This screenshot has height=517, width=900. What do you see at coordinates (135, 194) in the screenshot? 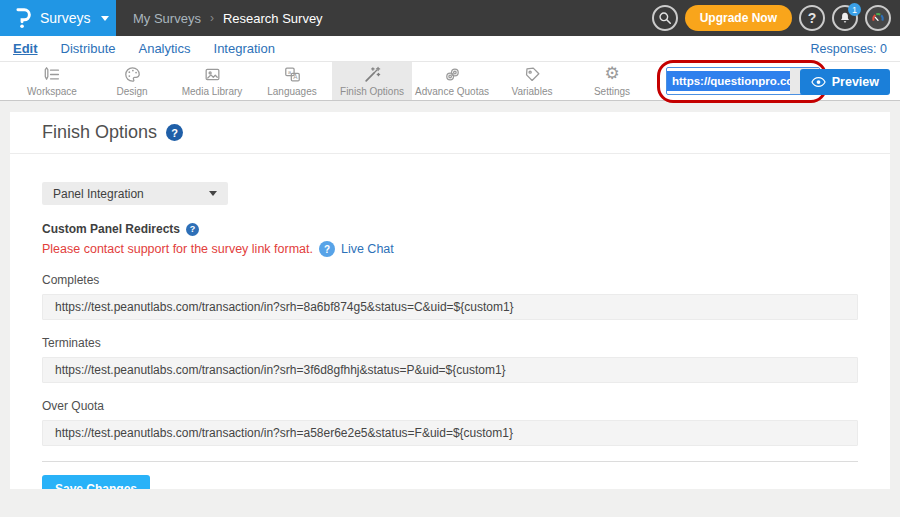
I see `finish-option-type-dropdown: Panel Integration` at bounding box center [135, 194].